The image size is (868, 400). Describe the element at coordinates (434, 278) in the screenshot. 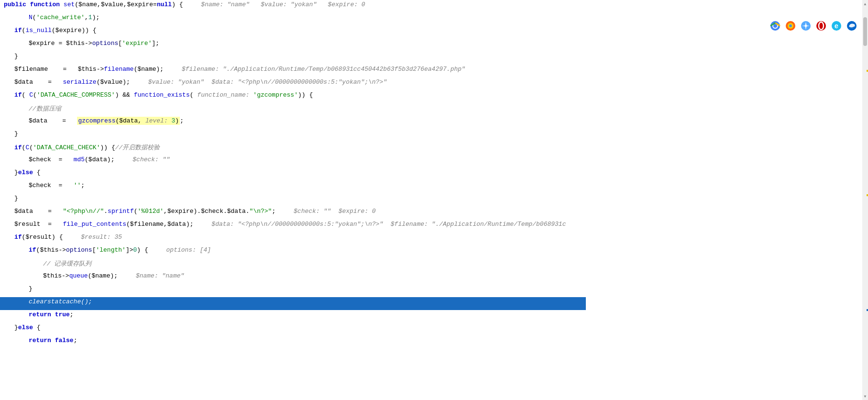

I see `code-line: $this->queue($name); $name: "name"` at that location.